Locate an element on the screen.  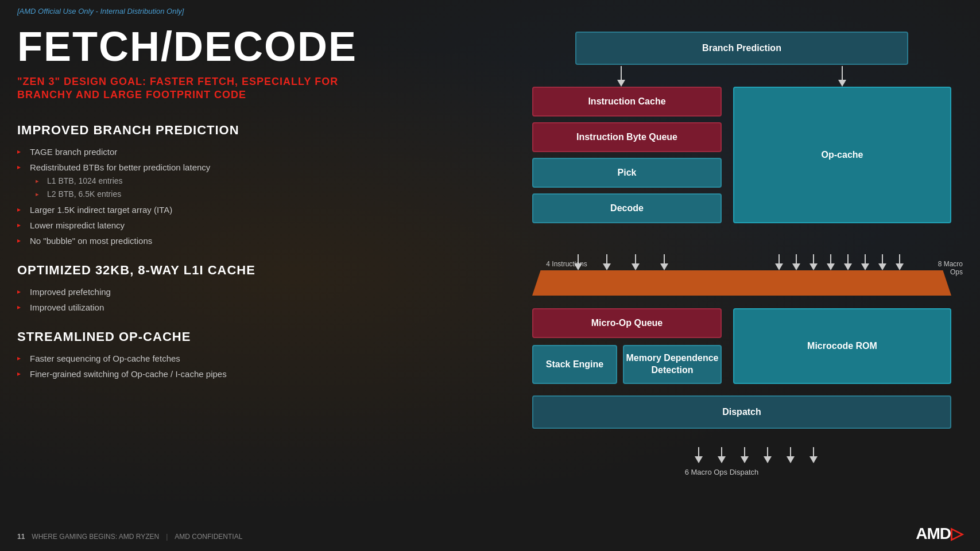
instruction-cache-box: Instruction Cache is located at coordinates (627, 102).